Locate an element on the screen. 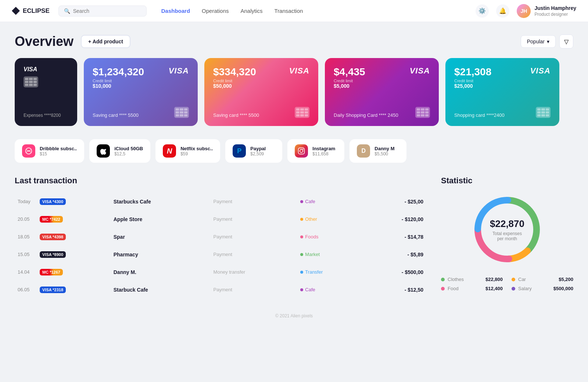 Image resolution: width=588 pixels, height=382 pixels. card-purple: $1,234,320 Credit limit $10,000 VISA Sav… is located at coordinates (141, 92).